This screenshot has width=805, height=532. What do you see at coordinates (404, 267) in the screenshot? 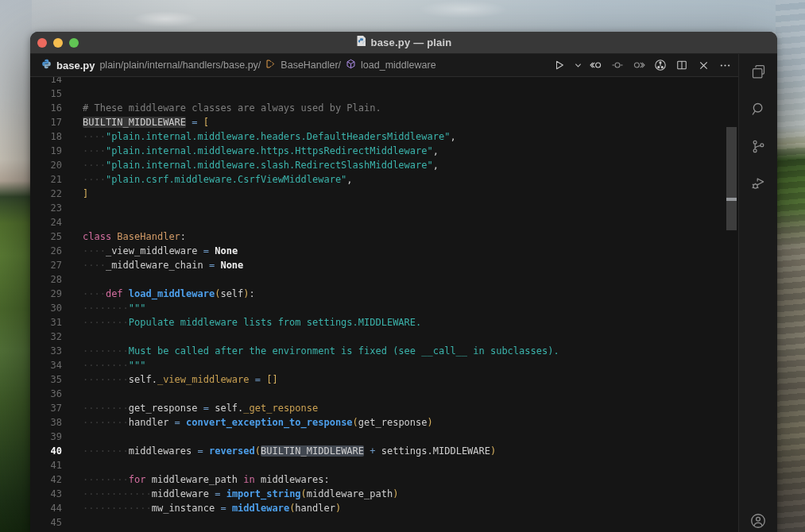
I see `code-line: ····_middleware_chain = None` at bounding box center [404, 267].